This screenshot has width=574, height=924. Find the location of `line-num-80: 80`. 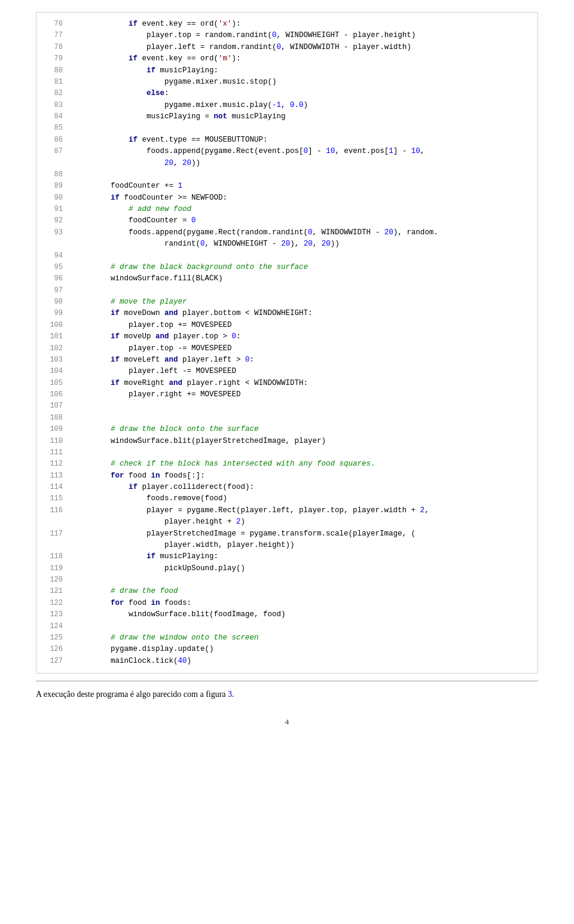

line-num-80: 80 is located at coordinates (52, 71).